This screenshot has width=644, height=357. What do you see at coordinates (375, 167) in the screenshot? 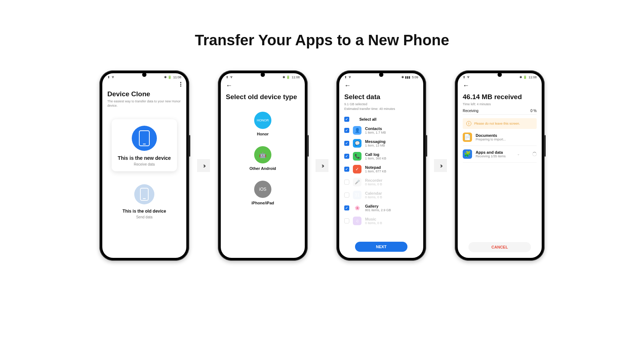
I see `item-name: Notepad` at bounding box center [375, 167].